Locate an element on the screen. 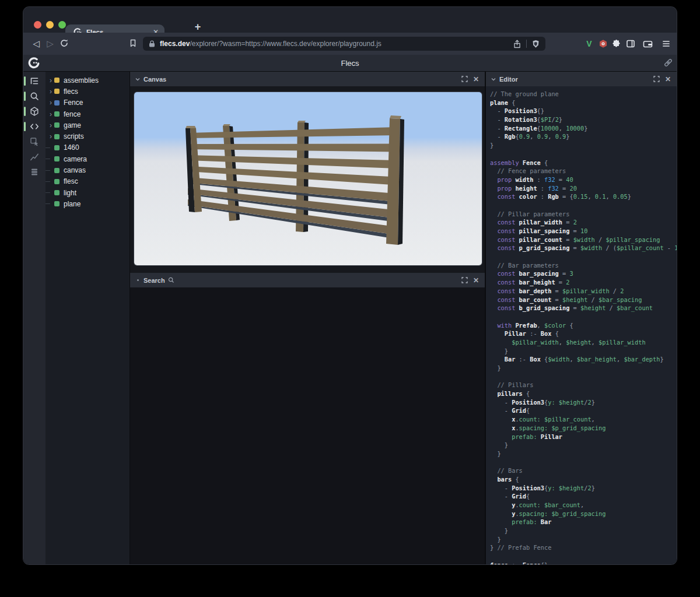 This screenshot has height=597, width=700. wallet-icon is located at coordinates (648, 44).